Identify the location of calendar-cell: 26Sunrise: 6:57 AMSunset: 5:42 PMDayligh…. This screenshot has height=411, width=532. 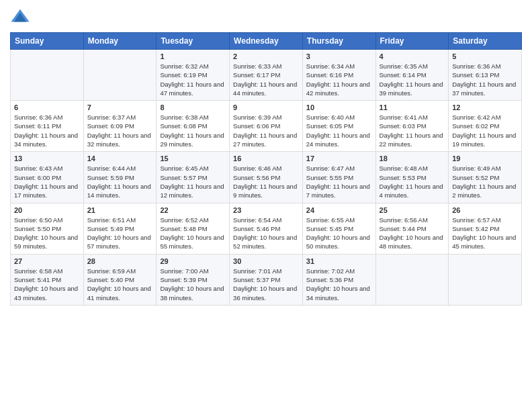
(485, 228).